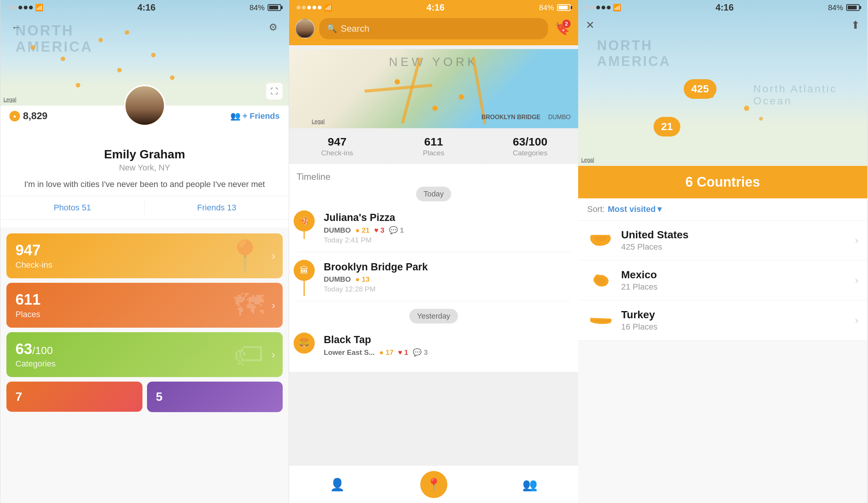 The width and height of the screenshot is (868, 503). Describe the element at coordinates (723, 281) in the screenshot. I see `country-list: United States 425 Places › Mexico 21 Pla…` at that location.